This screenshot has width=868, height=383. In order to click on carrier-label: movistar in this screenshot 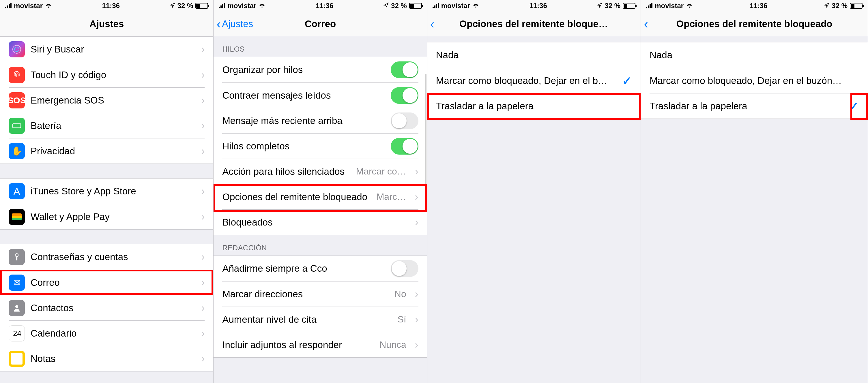, I will do `click(456, 6)`.